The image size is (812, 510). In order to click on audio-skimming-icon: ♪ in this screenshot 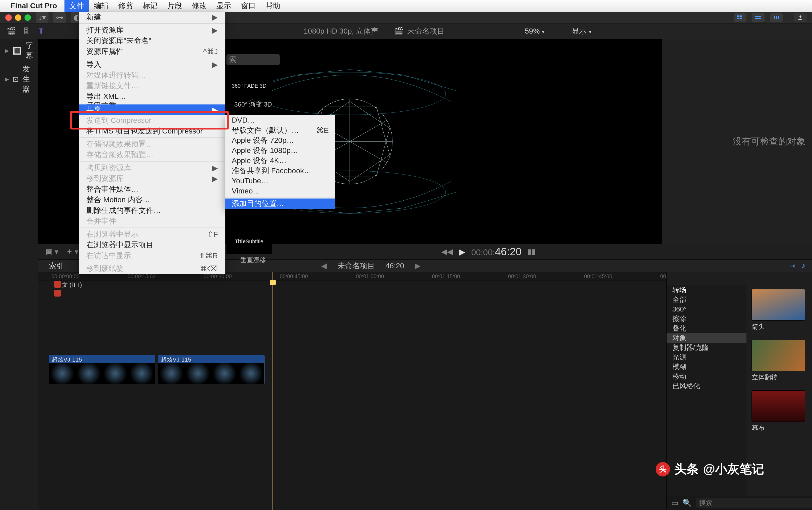, I will do `click(803, 266)`.